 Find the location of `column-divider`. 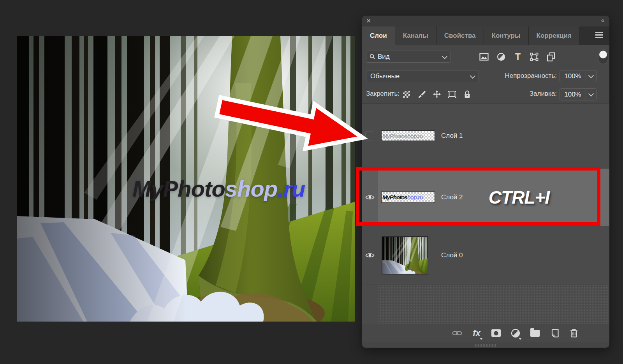

column-divider is located at coordinates (378, 214).